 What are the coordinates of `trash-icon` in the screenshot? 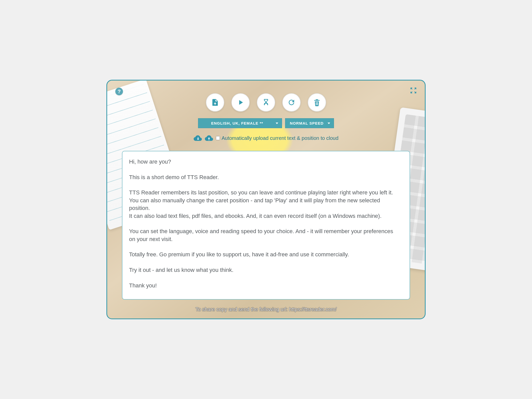 It's located at (317, 102).